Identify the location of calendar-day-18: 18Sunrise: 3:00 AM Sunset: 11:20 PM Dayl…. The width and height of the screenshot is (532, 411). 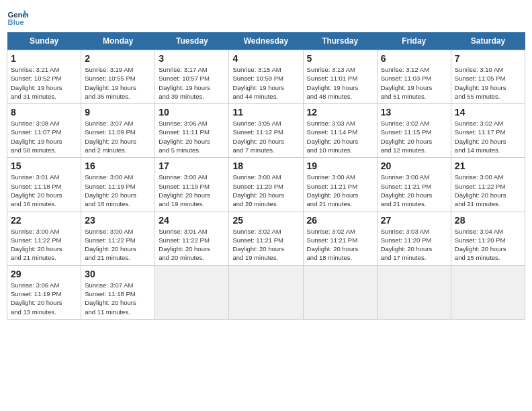
(266, 185).